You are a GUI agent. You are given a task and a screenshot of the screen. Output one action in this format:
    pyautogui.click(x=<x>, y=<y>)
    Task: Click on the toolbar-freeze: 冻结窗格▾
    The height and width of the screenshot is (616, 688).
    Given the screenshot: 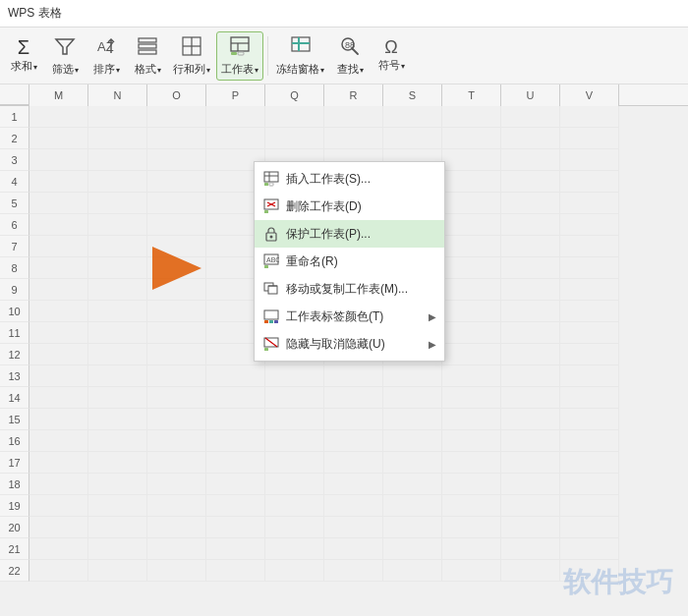 What is the action you would take?
    pyautogui.click(x=301, y=56)
    